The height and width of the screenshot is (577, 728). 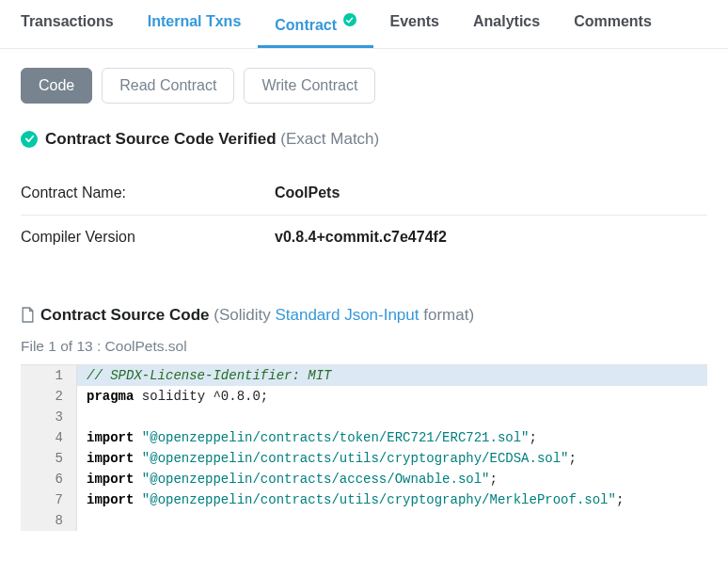 I want to click on tab-analytics: Analytics, so click(x=506, y=24).